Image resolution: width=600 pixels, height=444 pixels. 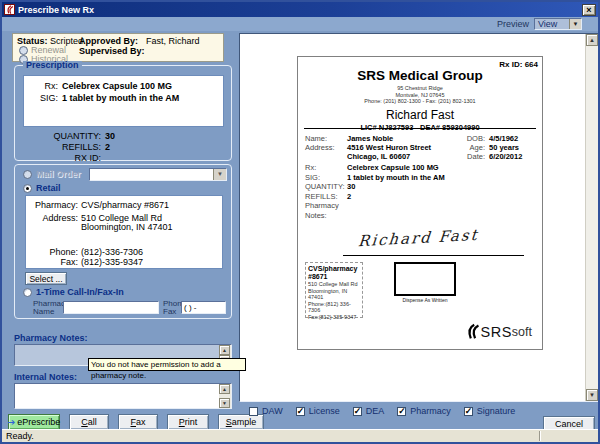 What do you see at coordinates (425, 300) in the screenshot?
I see `daw-caption: Dispense As Written` at bounding box center [425, 300].